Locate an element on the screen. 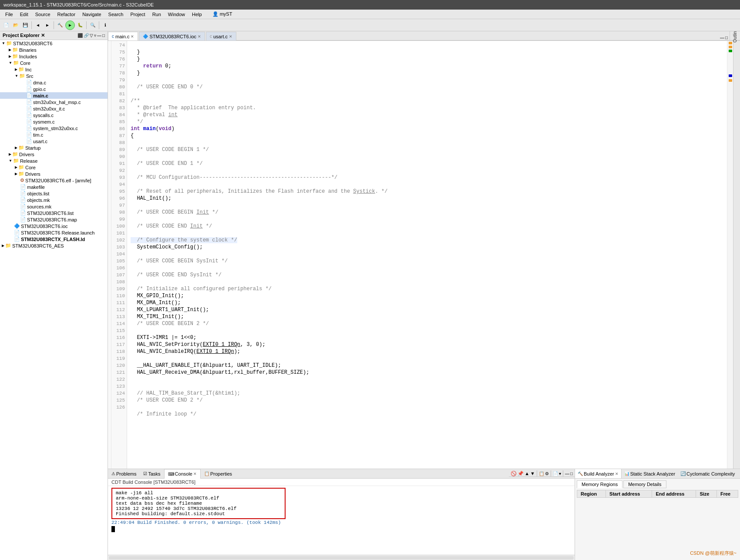 This screenshot has height=560, width=740. tab-usart: c usart.c ✕ is located at coordinates (221, 36).